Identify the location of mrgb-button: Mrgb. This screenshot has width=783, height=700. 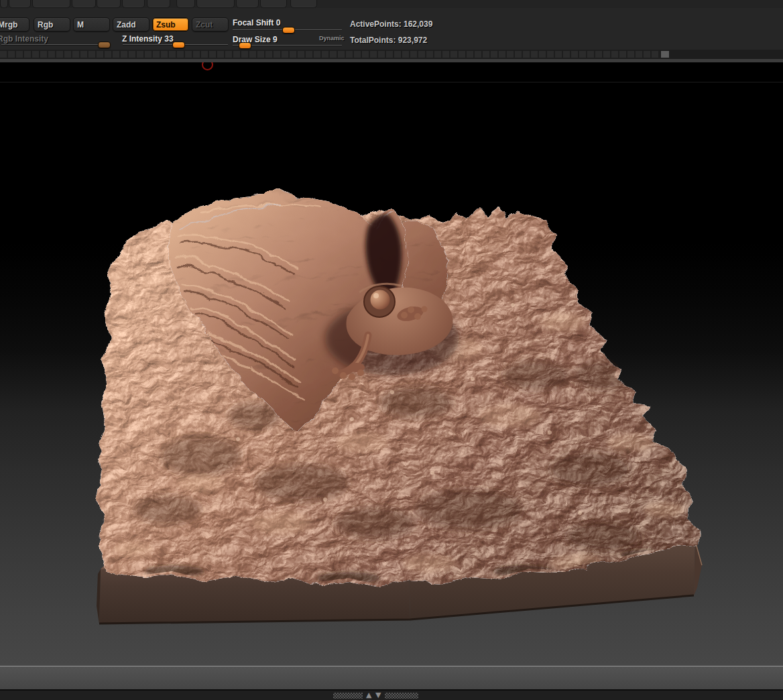
(15, 24).